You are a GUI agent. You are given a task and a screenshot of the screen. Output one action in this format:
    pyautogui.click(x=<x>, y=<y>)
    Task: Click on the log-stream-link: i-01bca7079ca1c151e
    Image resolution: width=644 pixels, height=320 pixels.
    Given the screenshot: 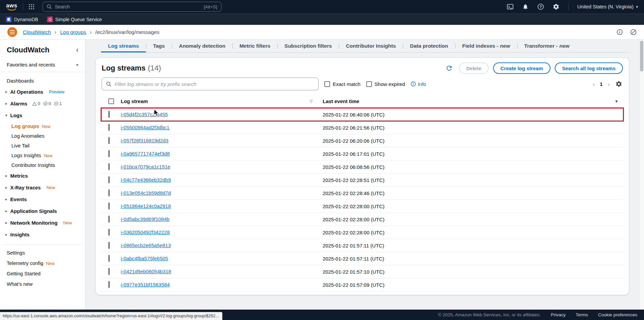 What is the action you would take?
    pyautogui.click(x=146, y=167)
    